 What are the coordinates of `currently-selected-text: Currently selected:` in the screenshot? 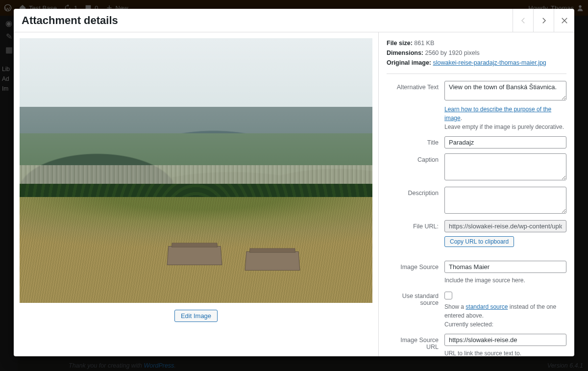 It's located at (469, 324).